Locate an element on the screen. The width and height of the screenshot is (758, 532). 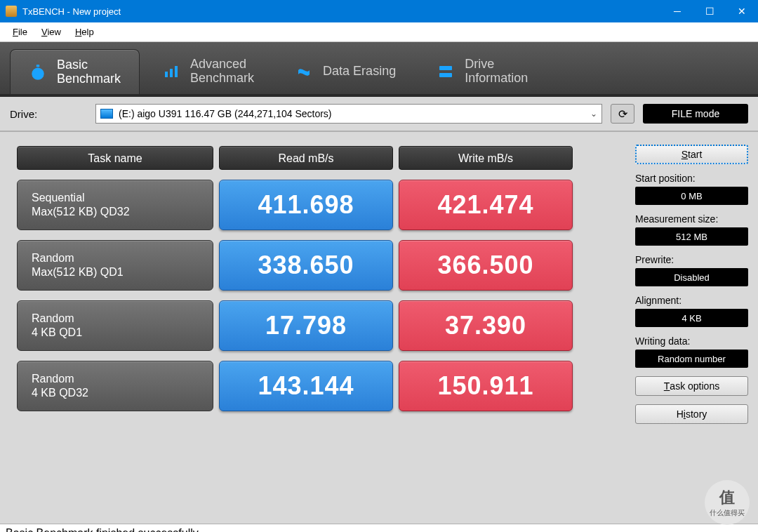
chevron-down-icon: ⌄ is located at coordinates (594, 114).